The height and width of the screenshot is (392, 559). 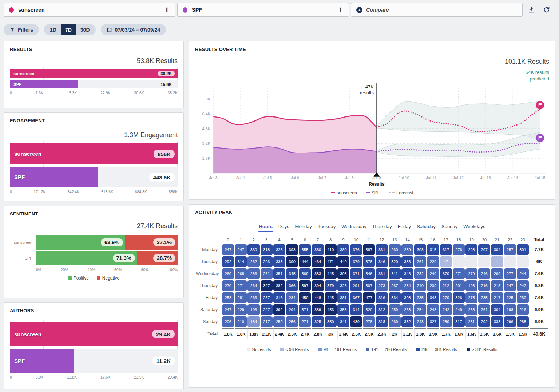 What do you see at coordinates (266, 310) in the screenshot?
I see `heatmap-cell: 297` at bounding box center [266, 310].